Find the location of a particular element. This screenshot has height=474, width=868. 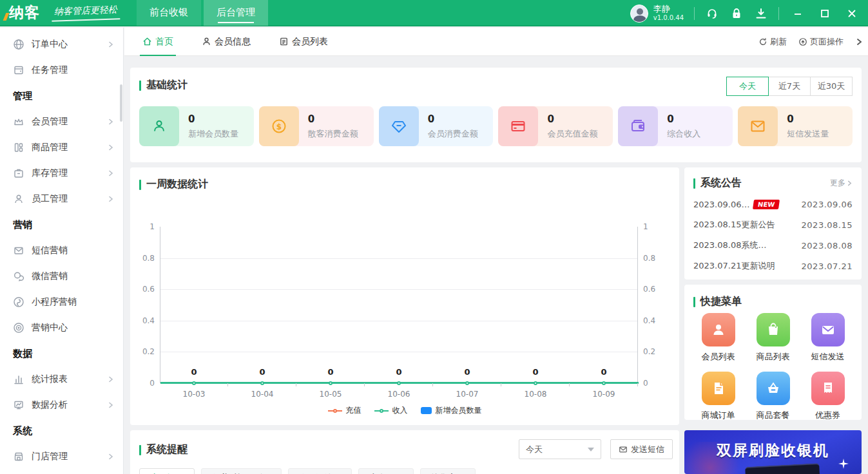

close-button is located at coordinates (852, 14).